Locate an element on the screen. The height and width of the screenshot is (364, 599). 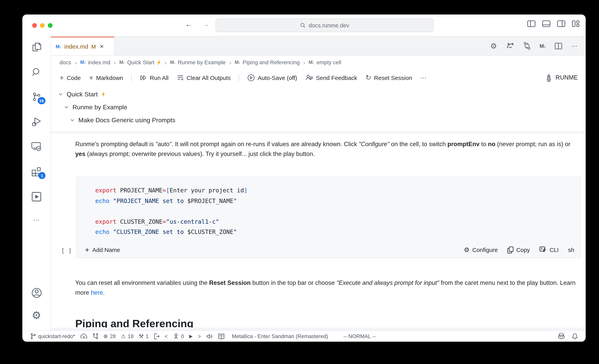
toolbar-more-icon: ⋯ is located at coordinates (423, 78).